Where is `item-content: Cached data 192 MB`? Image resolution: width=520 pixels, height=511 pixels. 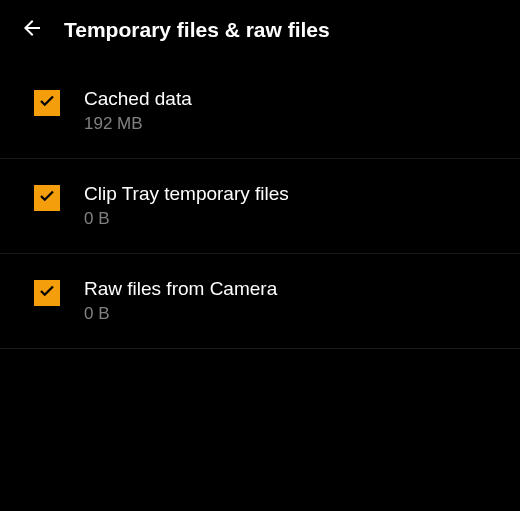
item-content: Cached data 192 MB is located at coordinates (138, 111).